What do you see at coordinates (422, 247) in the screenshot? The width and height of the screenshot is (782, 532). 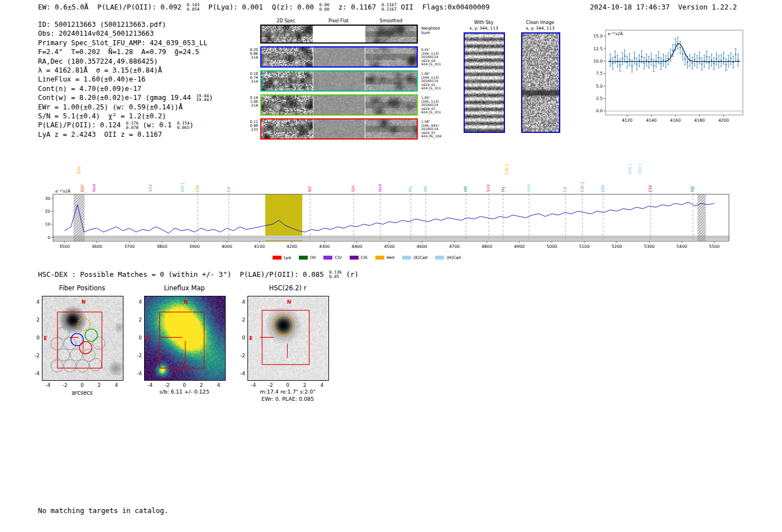 I see `x-tick-label: 4600` at bounding box center [422, 247].